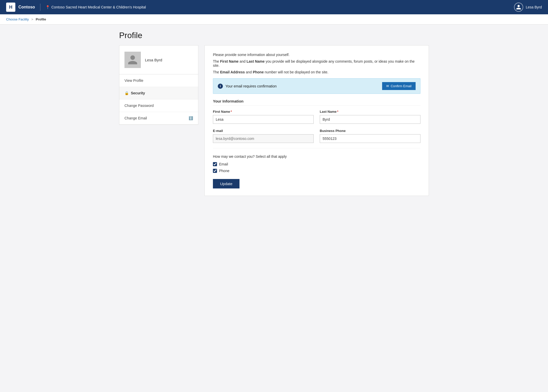  What do you see at coordinates (159, 81) in the screenshot?
I see `sidebar-item-view-profile: View Profile` at bounding box center [159, 81].